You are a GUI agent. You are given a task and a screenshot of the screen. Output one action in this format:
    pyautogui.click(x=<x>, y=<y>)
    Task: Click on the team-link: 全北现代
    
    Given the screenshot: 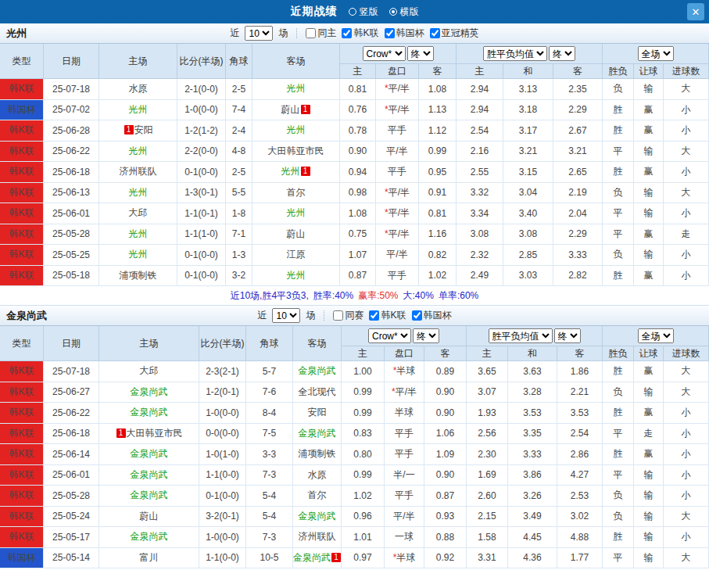 What is the action you would take?
    pyautogui.click(x=317, y=392)
    